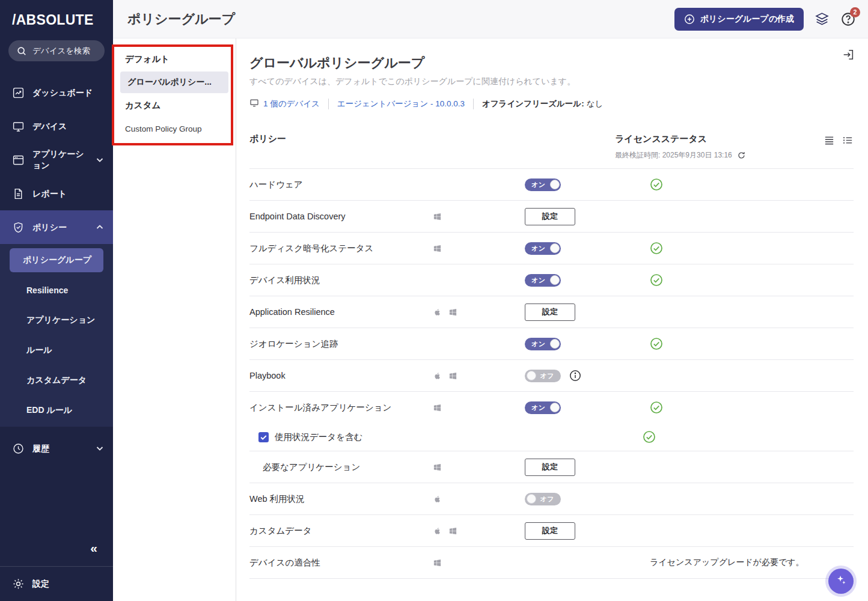  Describe the element at coordinates (18, 160) in the screenshot. I see `applications-icon` at that location.